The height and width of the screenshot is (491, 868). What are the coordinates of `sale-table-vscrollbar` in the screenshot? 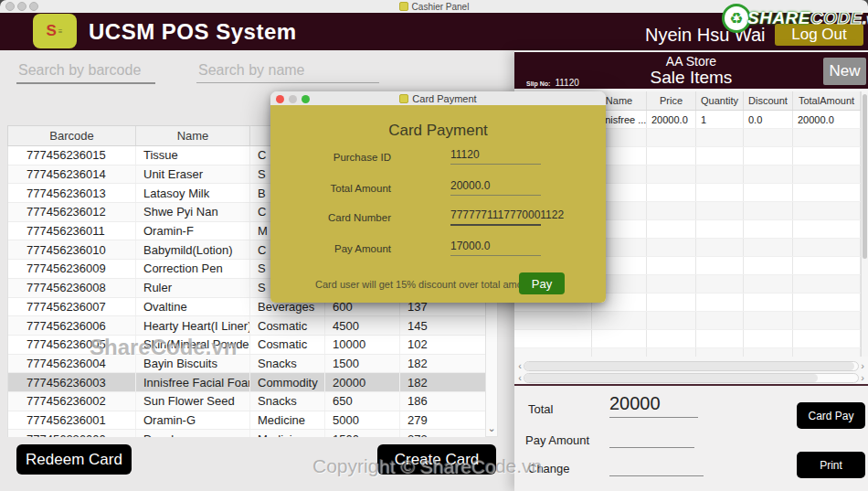 It's located at (864, 224).